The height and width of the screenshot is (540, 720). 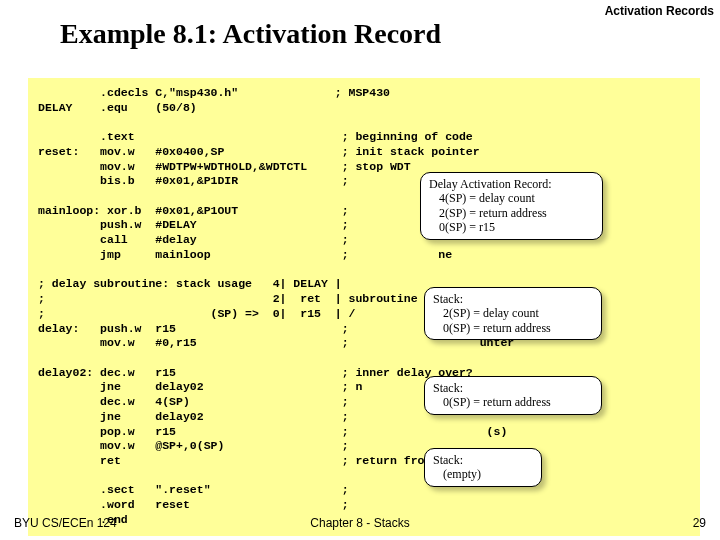 I want to click on footer-center: Chapter 8 - Stacks, so click(x=360, y=523).